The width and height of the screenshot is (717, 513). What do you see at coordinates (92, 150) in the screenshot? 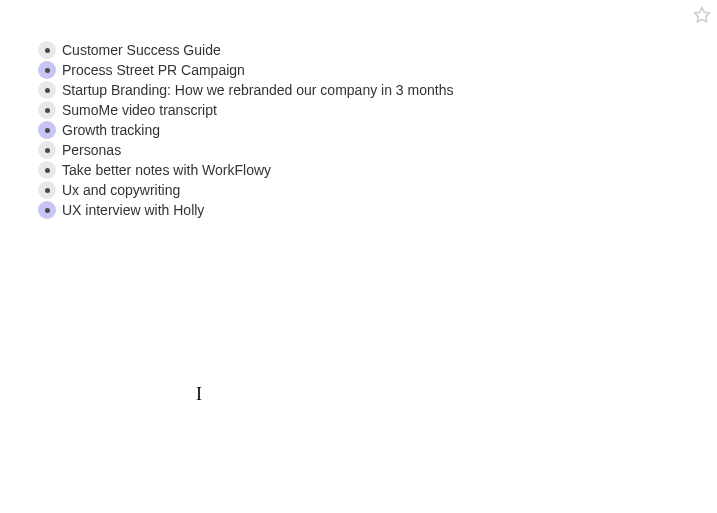
I see `item-label: Personas` at bounding box center [92, 150].